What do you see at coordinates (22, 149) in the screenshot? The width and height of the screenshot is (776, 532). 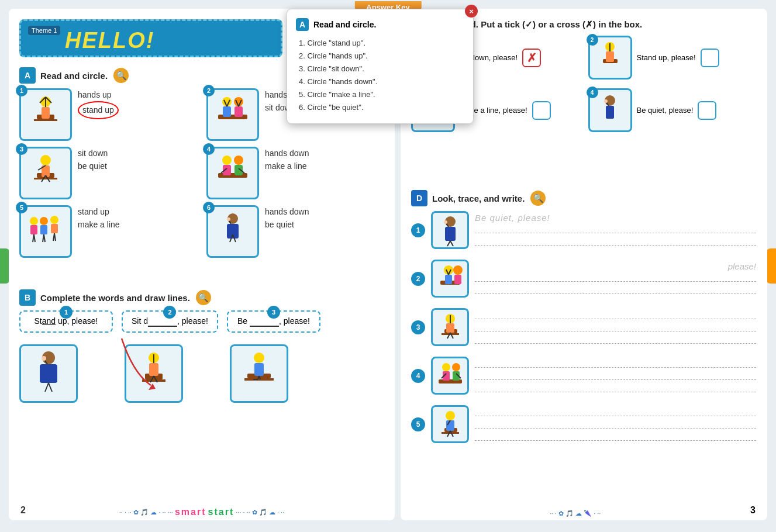 I see `item-num-3: 3` at bounding box center [22, 149].